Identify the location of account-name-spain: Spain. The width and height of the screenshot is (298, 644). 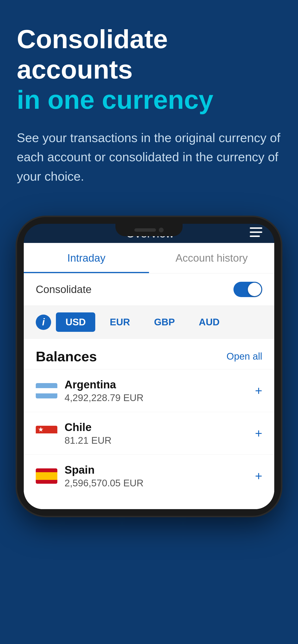
(156, 470).